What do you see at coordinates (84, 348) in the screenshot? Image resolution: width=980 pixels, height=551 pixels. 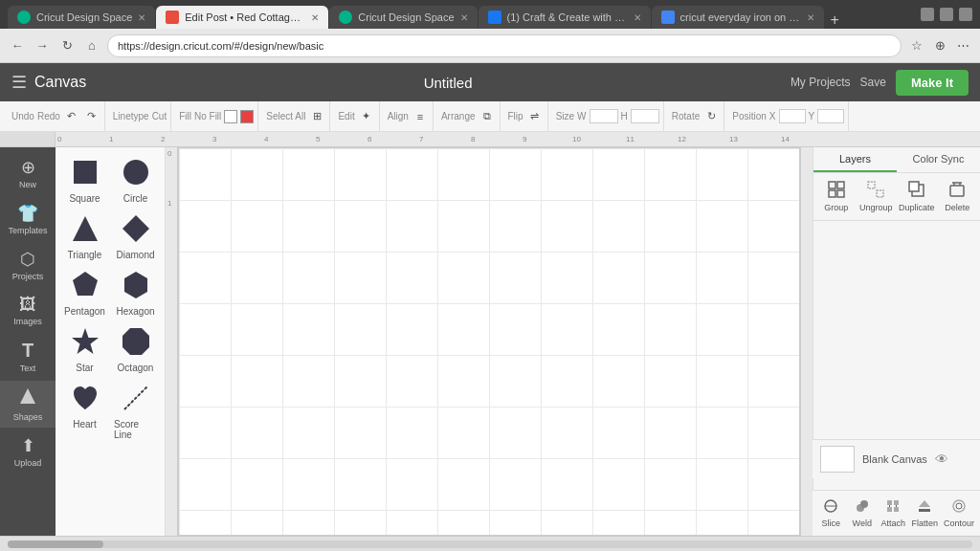 I see `shape-star: Star` at bounding box center [84, 348].